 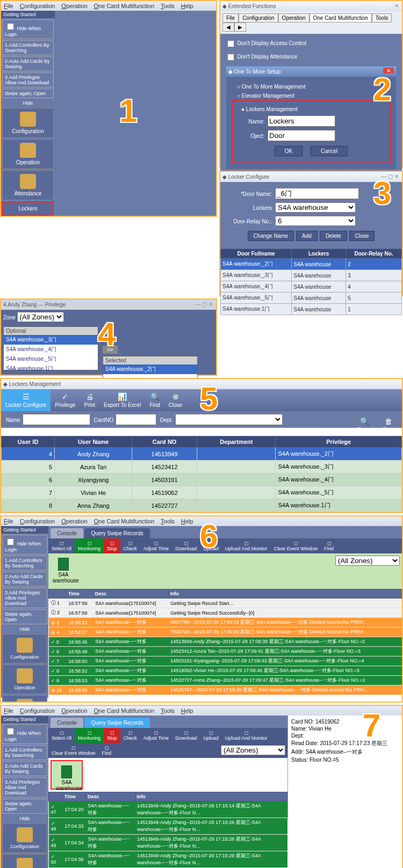 I want to click on log-row: 816:58:52S4A warehouse--一对多14519062-Vivi…, so click(x=226, y=671).